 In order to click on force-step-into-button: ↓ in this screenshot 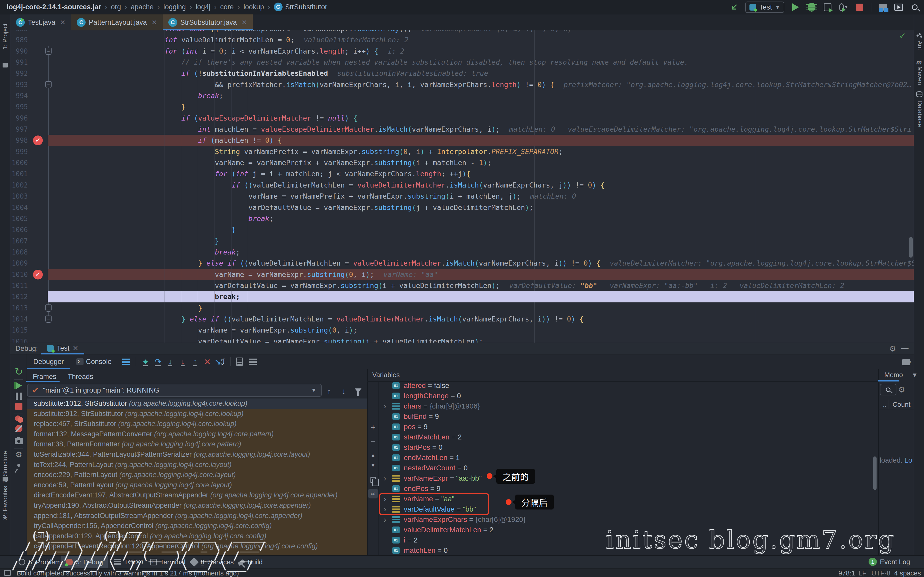, I will do `click(183, 362)`.